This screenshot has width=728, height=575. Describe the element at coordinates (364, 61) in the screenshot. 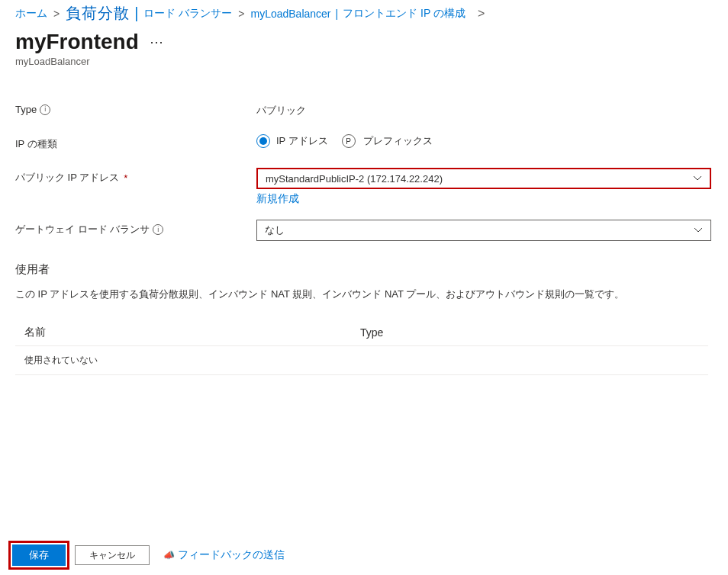

I see `page-subtitle: myLoadBalancer` at that location.